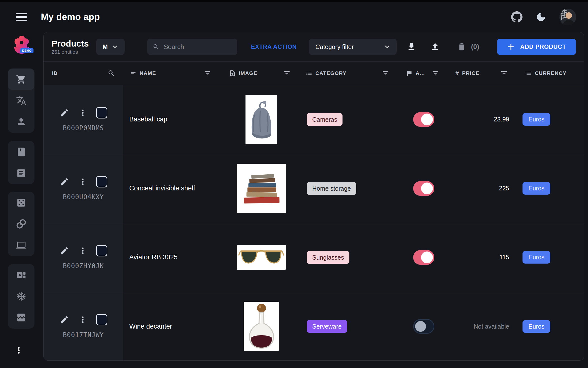 The height and width of the screenshot is (368, 588). I want to click on book-icon, so click(21, 152).